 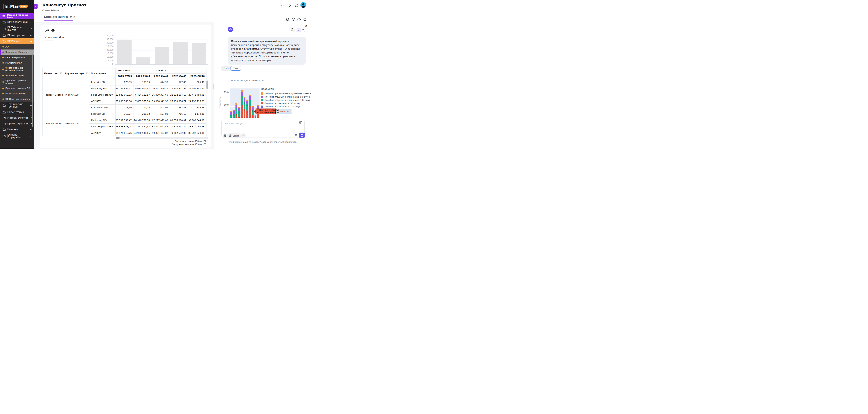 I want to click on legend-item: Пломбир в стаканчике (50 штук), so click(x=286, y=104).